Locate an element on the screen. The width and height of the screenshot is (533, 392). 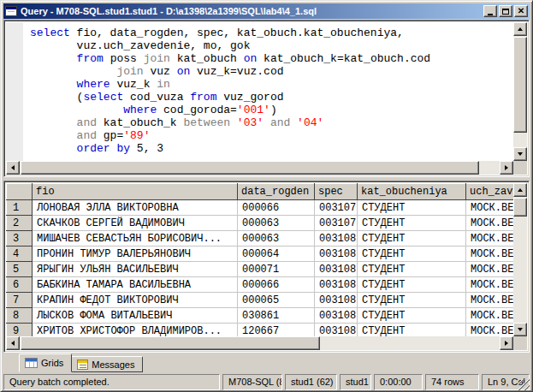
editor-scroll-right-button is located at coordinates (506, 168).